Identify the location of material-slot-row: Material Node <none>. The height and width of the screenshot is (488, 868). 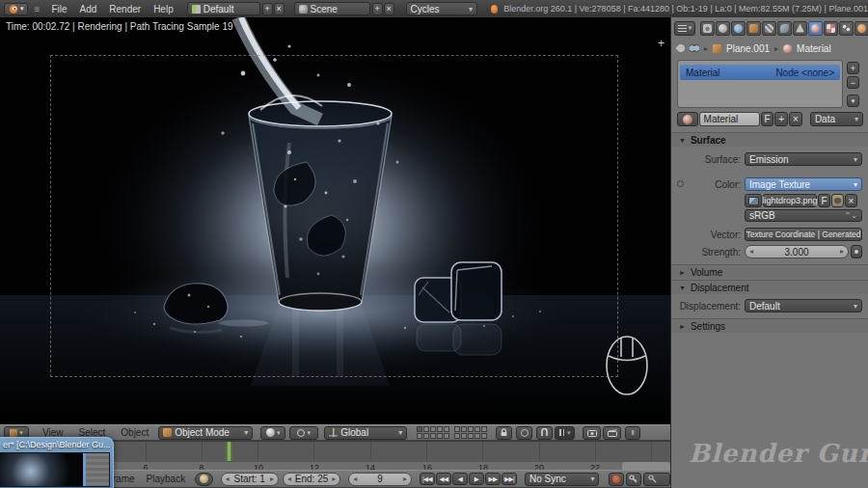
(760, 72).